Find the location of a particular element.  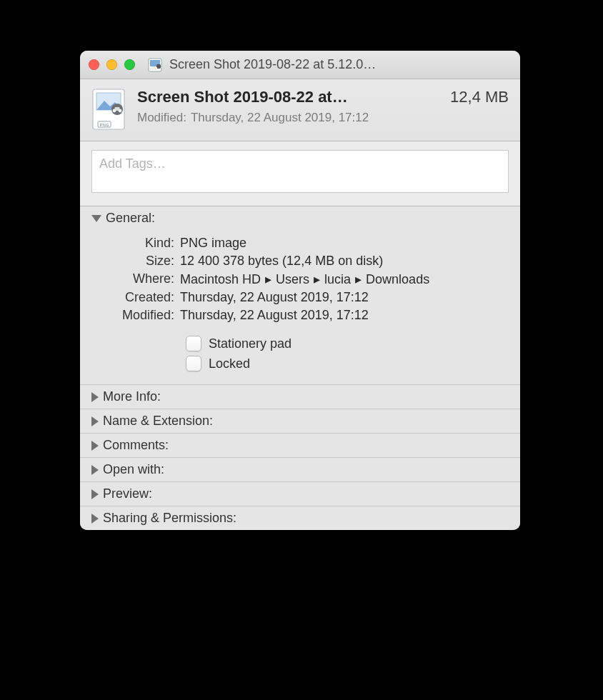

kind-label: Kind: is located at coordinates (136, 243).